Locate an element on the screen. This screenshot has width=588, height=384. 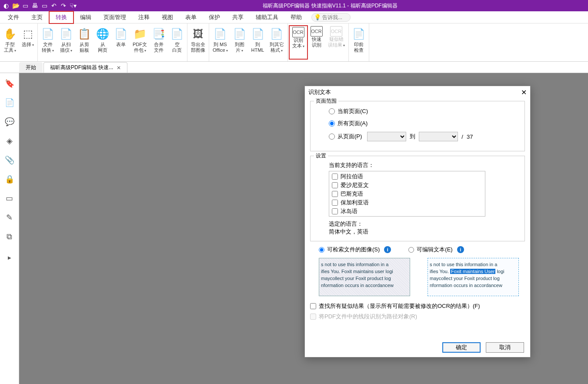
lang-label: 阿拉伯语 is located at coordinates (352, 177).